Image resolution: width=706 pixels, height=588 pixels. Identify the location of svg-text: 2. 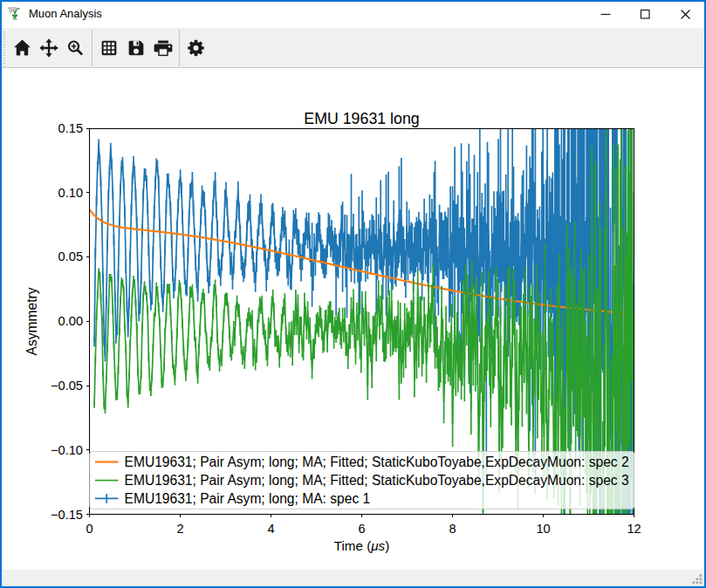
(181, 529).